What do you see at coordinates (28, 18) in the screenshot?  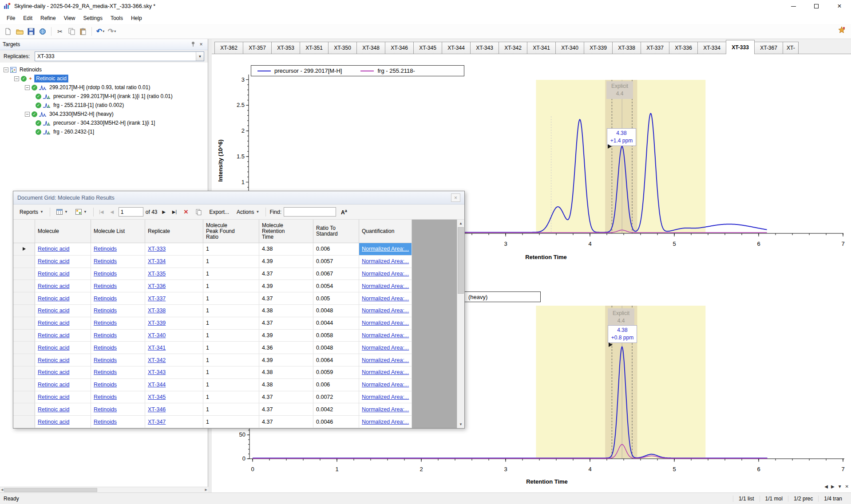 I see `menu-edit: Edit` at bounding box center [28, 18].